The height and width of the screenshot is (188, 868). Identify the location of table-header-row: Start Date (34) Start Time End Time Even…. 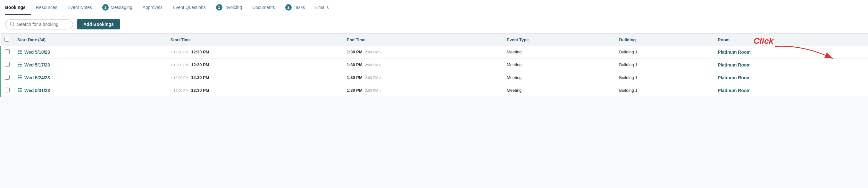
(435, 40).